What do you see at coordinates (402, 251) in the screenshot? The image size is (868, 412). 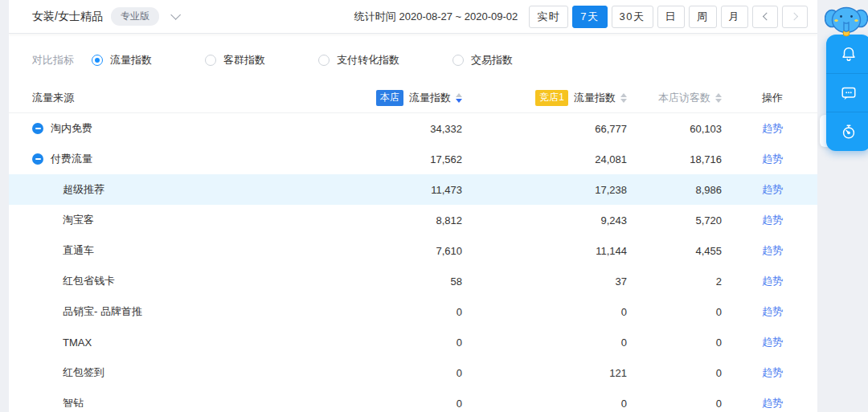 I see `shop-index-value: 7,610` at bounding box center [402, 251].